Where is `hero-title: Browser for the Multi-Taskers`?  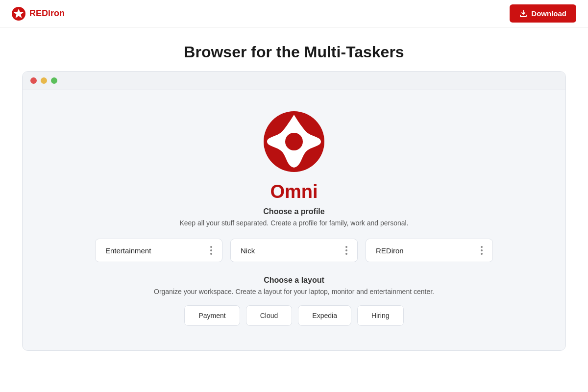 hero-title: Browser for the Multi-Taskers is located at coordinates (294, 52).